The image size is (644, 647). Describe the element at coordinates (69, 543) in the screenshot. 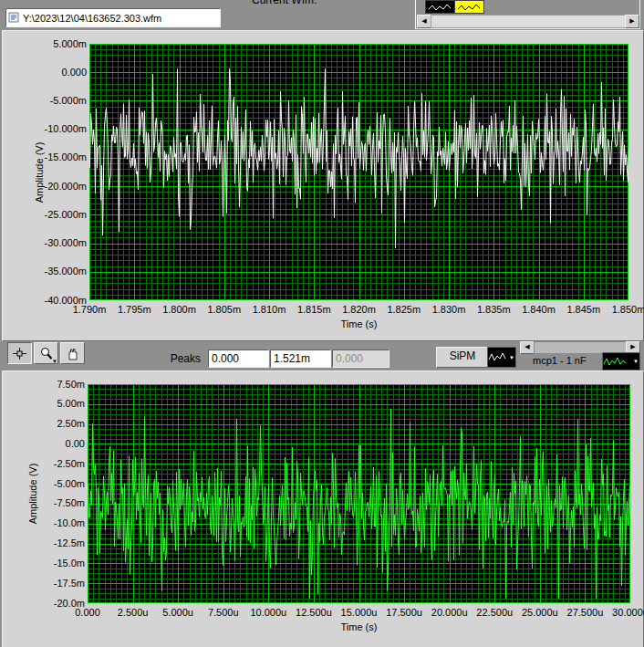

I see `bottom-graph-y-tick-label: -12.5m` at that location.